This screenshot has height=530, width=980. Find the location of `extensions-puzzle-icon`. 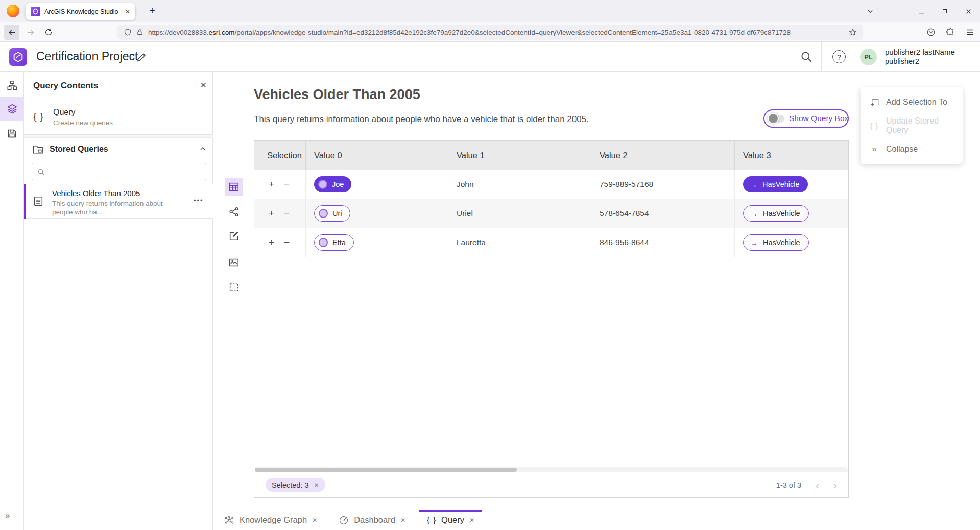

extensions-puzzle-icon is located at coordinates (950, 32).